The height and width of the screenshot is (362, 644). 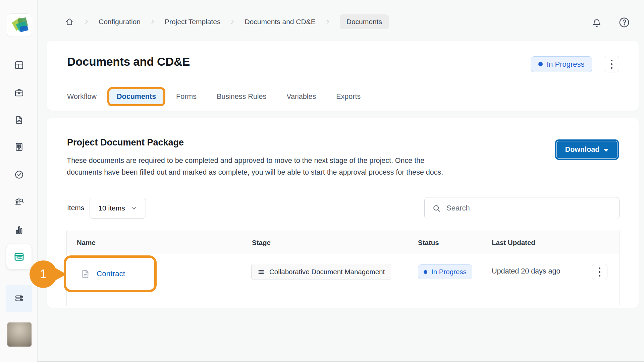 I want to click on items-per-page-select: 10 items, so click(x=118, y=208).